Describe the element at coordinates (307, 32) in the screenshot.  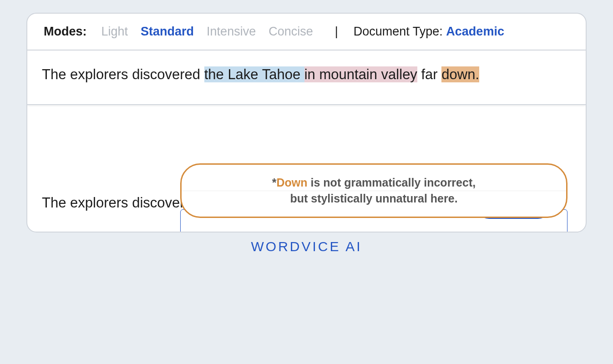
I see `toolbar: Modes: Light Standard Intensive Concise …` at that location.